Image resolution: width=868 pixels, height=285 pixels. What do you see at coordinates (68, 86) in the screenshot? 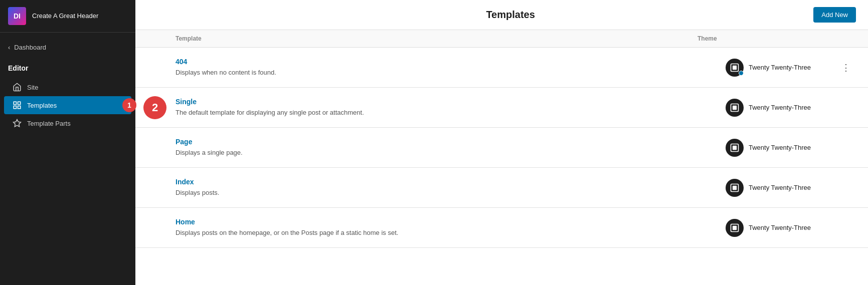
I see `sidebar-nav: ‹ Dashboard Editor Site` at bounding box center [68, 86].